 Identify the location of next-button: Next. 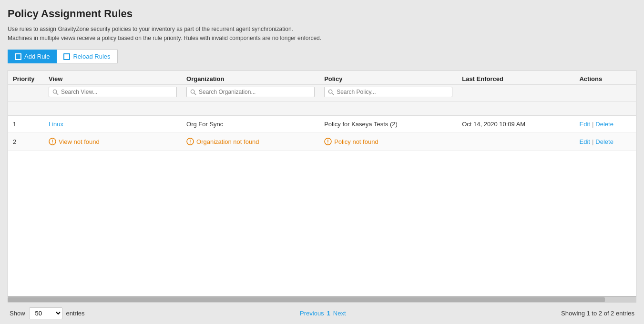
(339, 314).